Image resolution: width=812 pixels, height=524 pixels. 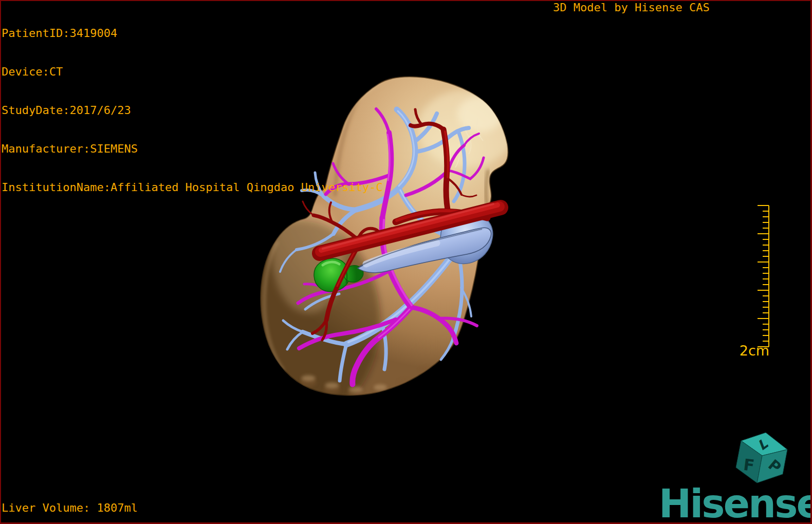 What do you see at coordinates (70, 508) in the screenshot?
I see `liver-volume-label: Liver Volume: 1807ml` at bounding box center [70, 508].